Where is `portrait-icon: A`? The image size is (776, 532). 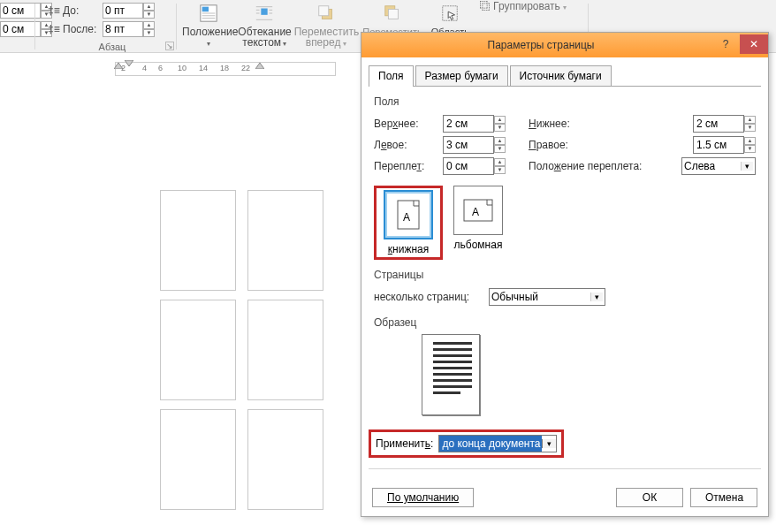
portrait-icon: A is located at coordinates (408, 215).